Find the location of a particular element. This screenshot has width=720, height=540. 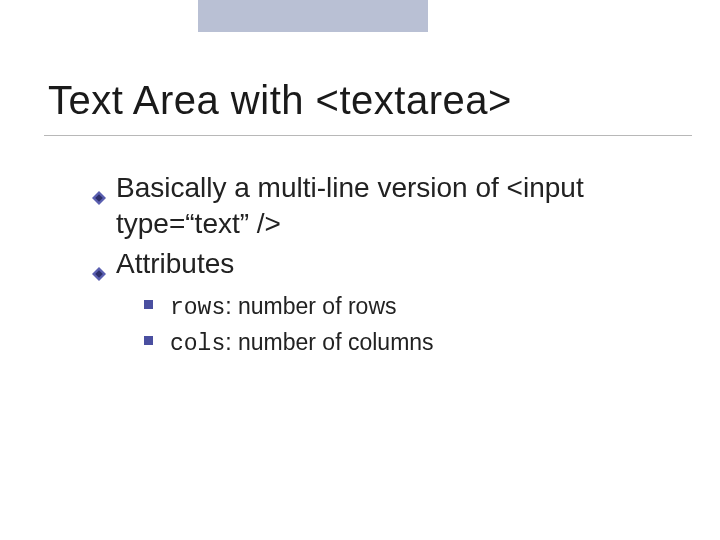

bullet-item: Basically a multi-line version of <input… is located at coordinates (381, 206).